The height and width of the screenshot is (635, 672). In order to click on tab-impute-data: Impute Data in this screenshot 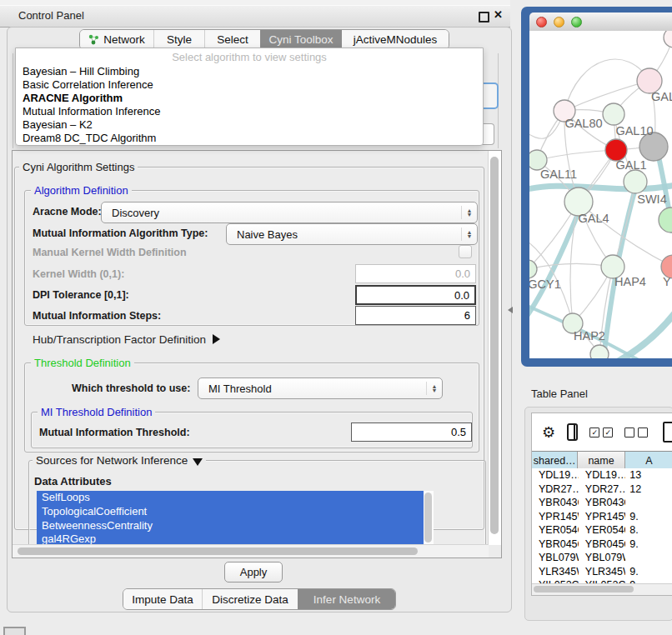, I will do `click(163, 599)`.